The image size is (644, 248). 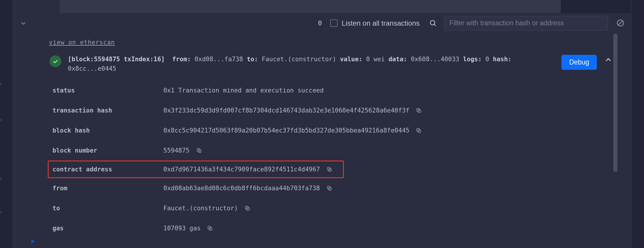 I want to click on status-success-icon, so click(x=55, y=61).